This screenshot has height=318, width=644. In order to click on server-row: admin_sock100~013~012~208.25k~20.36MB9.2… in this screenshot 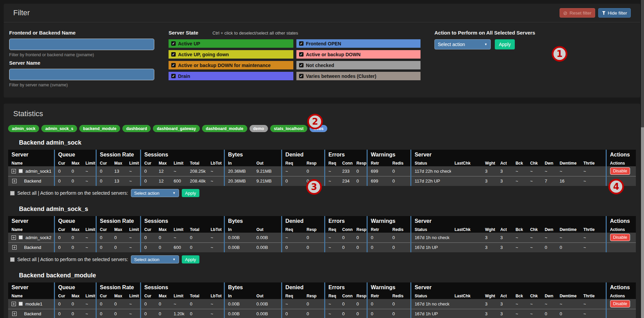, I will do `click(322, 171)`.